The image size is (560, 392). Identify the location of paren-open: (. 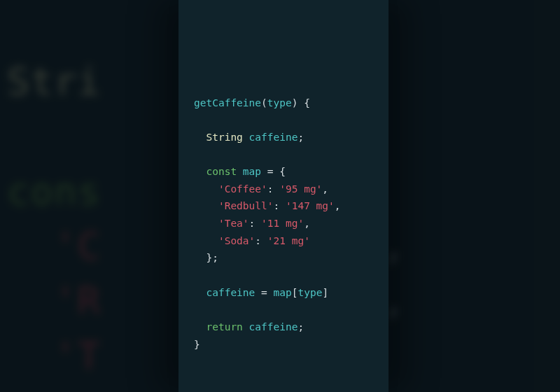
(265, 103).